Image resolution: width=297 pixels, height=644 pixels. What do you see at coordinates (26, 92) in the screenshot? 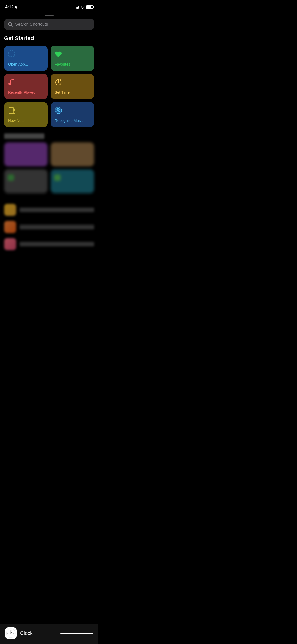
I see `recently-played-label: Recently Played` at bounding box center [26, 92].